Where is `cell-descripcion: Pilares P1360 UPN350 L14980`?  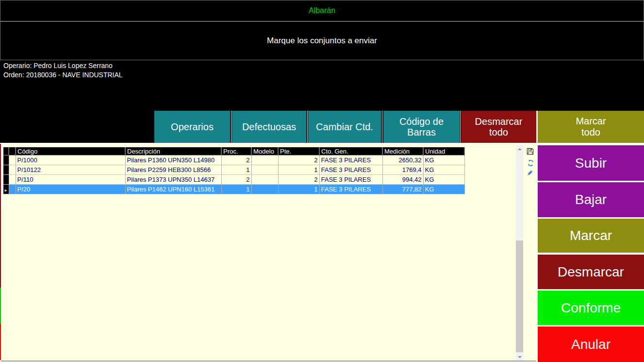
cell-descripcion: Pilares P1360 UPN350 L14980 is located at coordinates (173, 160).